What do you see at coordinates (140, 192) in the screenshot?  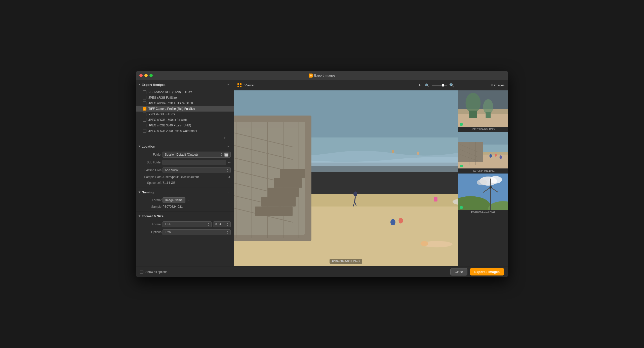 I see `naming-collapse-triangle` at bounding box center [140, 192].